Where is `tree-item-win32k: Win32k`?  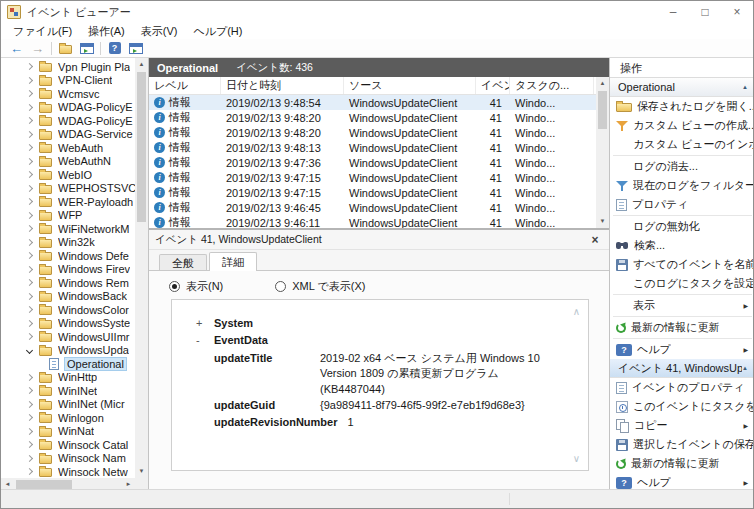
tree-item-win32k: Win32k is located at coordinates (68, 243).